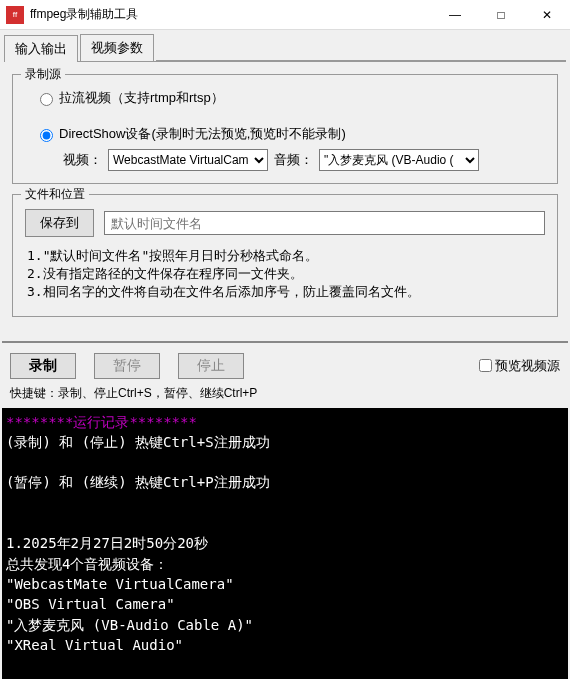 The height and width of the screenshot is (679, 570). What do you see at coordinates (43, 366) in the screenshot?
I see `record-button: 录制` at bounding box center [43, 366].